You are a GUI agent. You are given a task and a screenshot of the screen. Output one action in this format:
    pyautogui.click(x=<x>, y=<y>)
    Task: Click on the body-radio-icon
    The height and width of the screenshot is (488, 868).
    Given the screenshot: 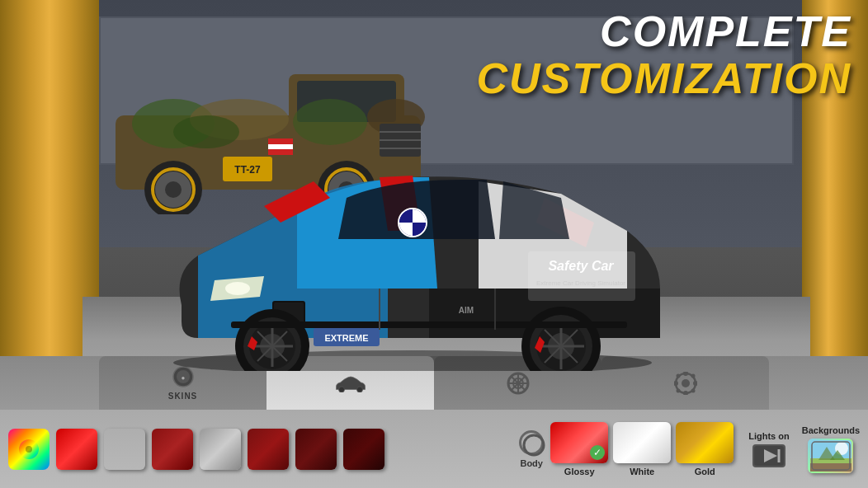 What is the action you would take?
    pyautogui.click(x=534, y=445)
    